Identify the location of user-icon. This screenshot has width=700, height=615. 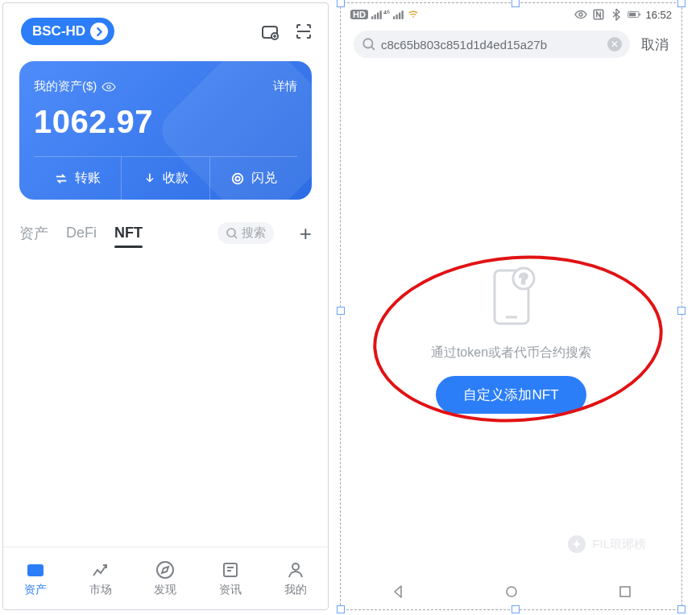
(296, 570).